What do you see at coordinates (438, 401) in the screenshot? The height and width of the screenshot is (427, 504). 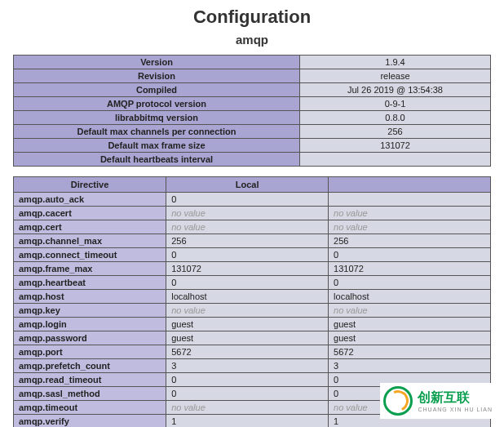 I see `watermark-logo: 创新互联 CHUANG XIN HU LIAN` at bounding box center [438, 401].